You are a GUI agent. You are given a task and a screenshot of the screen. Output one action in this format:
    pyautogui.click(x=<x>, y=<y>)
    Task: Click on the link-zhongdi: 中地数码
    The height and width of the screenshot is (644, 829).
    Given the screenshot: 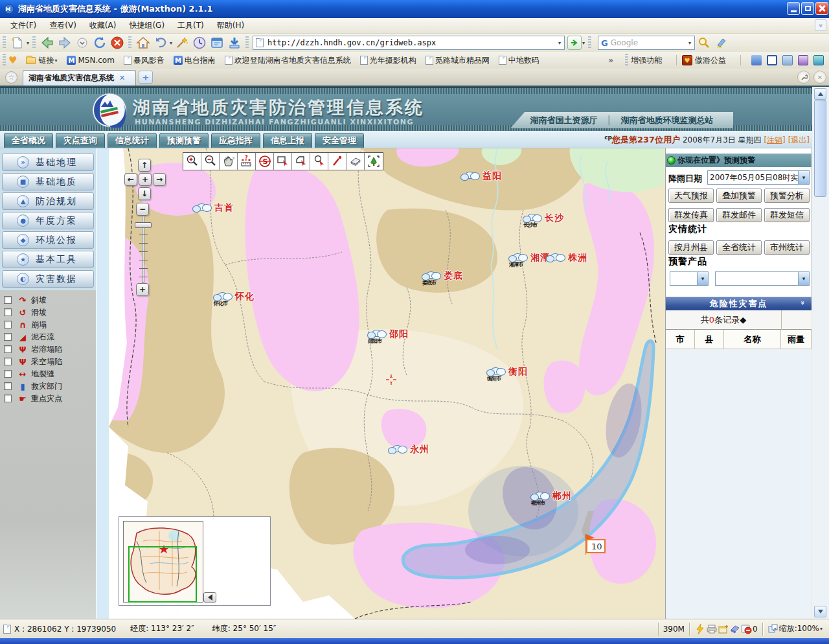 What is the action you would take?
    pyautogui.click(x=519, y=61)
    